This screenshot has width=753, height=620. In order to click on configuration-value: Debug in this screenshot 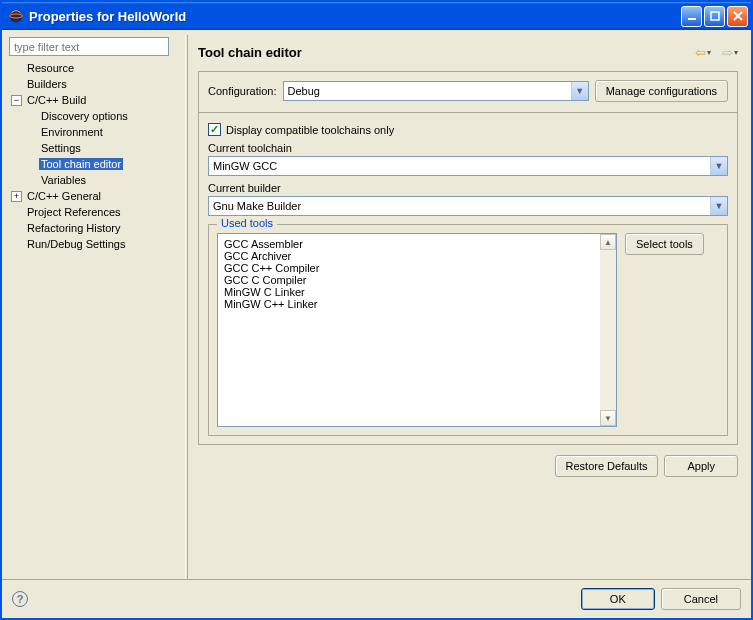, I will do `click(304, 91)`.